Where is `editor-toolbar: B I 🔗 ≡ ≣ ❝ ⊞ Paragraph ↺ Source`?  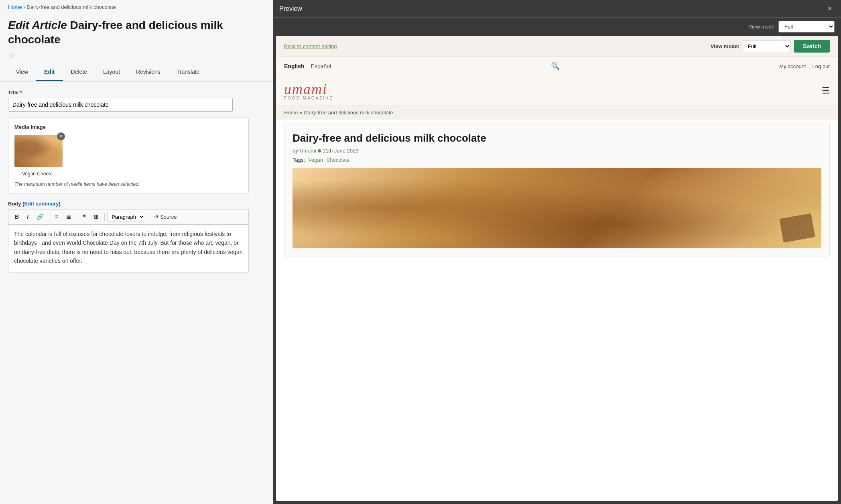
editor-toolbar: B I 🔗 ≡ ≣ ❝ ⊞ Paragraph ↺ Source is located at coordinates (128, 217).